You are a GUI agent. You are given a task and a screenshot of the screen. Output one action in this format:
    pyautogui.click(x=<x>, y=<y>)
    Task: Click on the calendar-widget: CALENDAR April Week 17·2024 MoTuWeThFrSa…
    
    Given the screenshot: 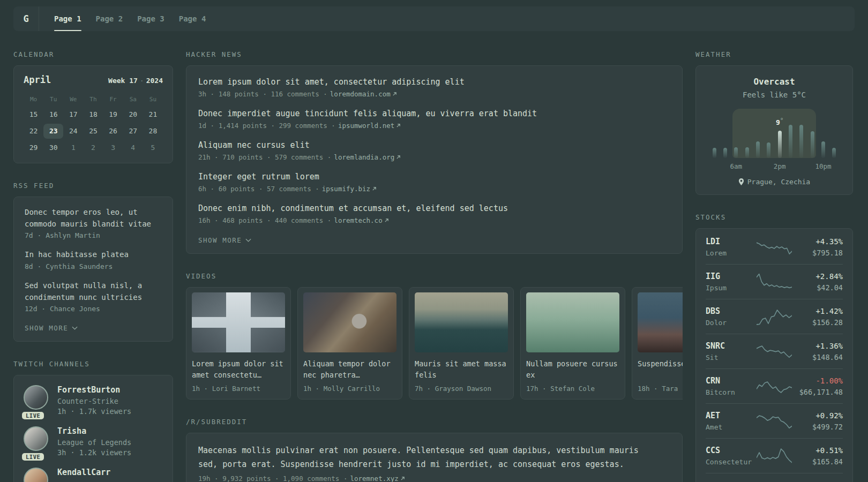 What is the action you would take?
    pyautogui.click(x=93, y=107)
    